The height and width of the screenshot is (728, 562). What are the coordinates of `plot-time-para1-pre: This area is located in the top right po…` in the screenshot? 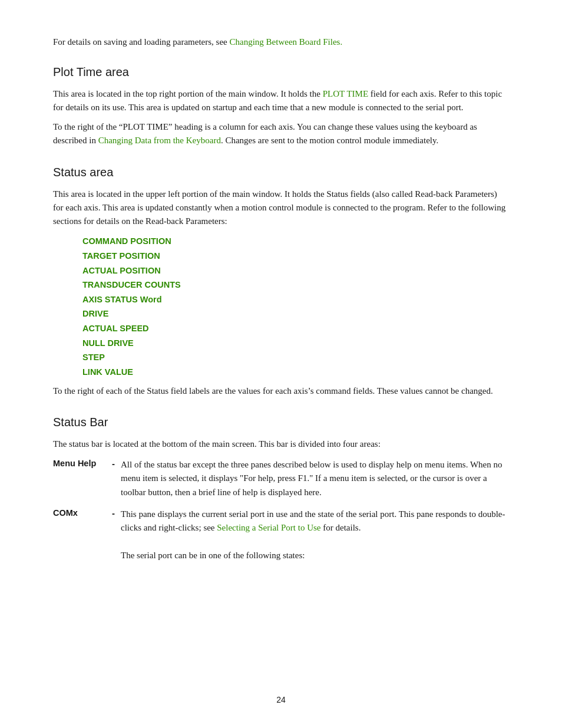 It's located at (188, 94).